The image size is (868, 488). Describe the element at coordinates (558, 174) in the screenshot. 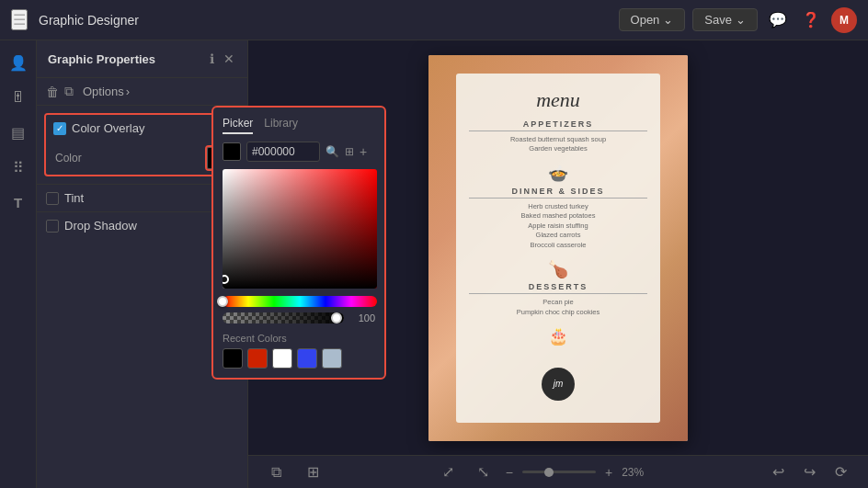

I see `appetizers-icon: 🍲` at that location.